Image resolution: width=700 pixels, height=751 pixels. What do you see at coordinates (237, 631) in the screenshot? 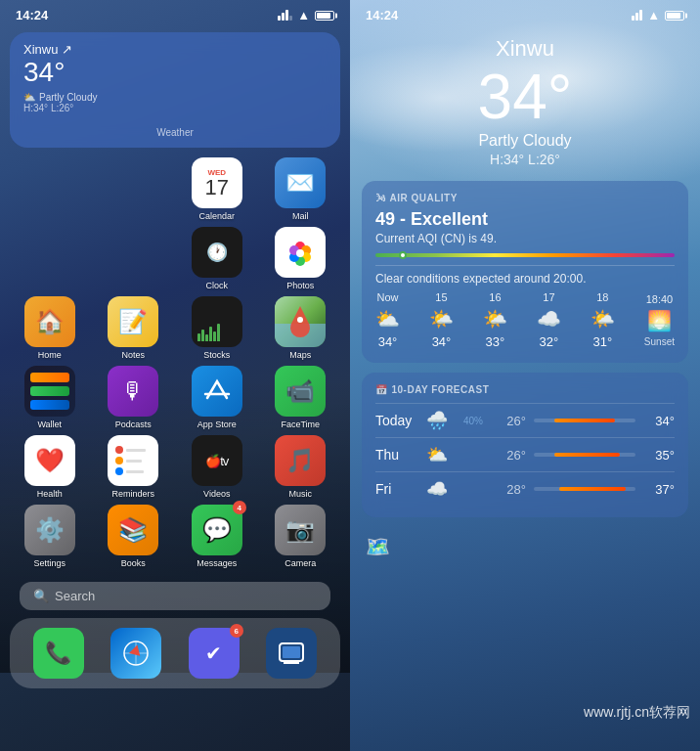
I see `tasks-badge: 6` at bounding box center [237, 631].